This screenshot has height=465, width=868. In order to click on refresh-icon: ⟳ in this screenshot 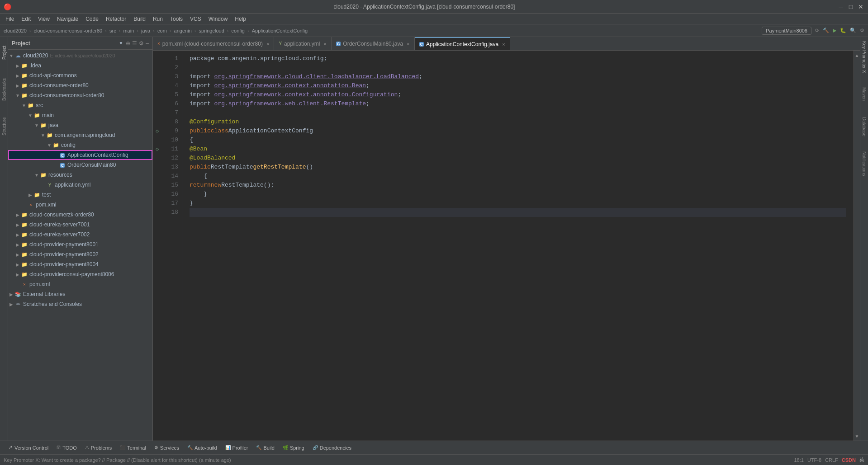, I will do `click(817, 31)`.